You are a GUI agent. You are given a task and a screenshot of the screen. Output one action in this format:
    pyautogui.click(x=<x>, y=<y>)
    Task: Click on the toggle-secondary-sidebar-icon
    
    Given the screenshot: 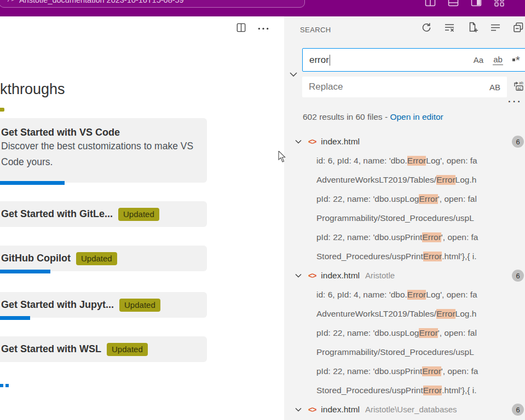 What is the action you would take?
    pyautogui.click(x=476, y=4)
    